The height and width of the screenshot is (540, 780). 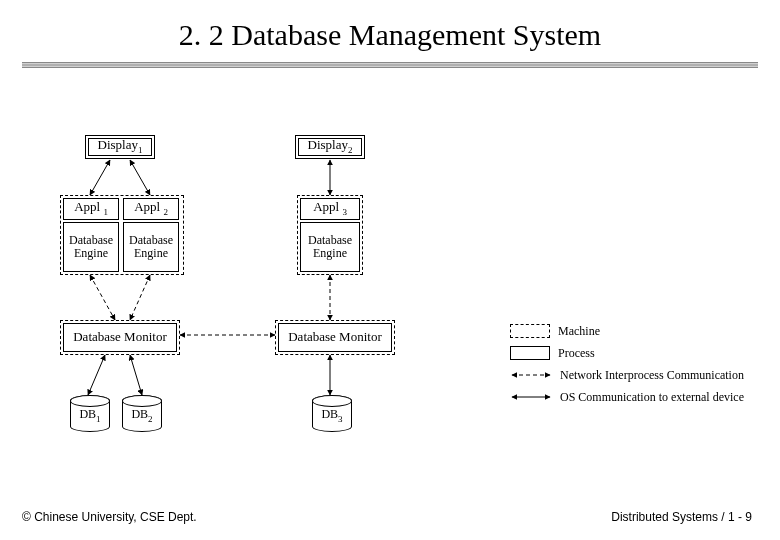 What do you see at coordinates (635, 364) in the screenshot?
I see `legend: Machine Process Network Interprocess Com…` at bounding box center [635, 364].